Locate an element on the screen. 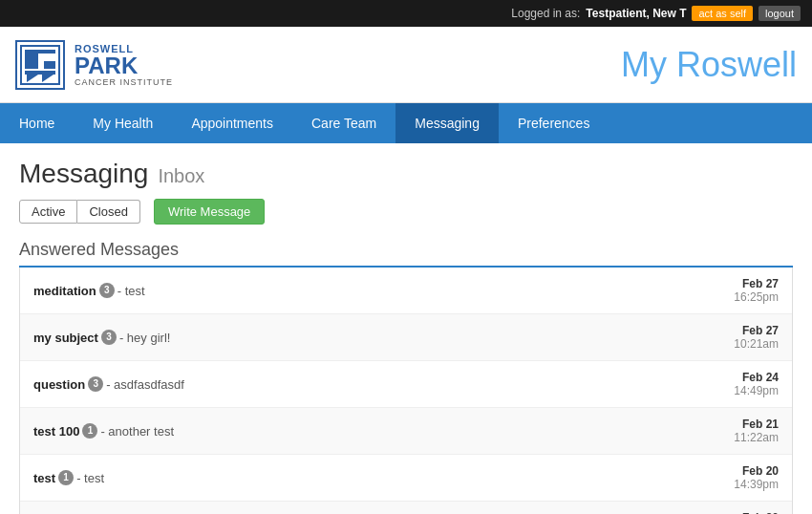  logo-cancer: CANCER INSTITUTE is located at coordinates (124, 82).